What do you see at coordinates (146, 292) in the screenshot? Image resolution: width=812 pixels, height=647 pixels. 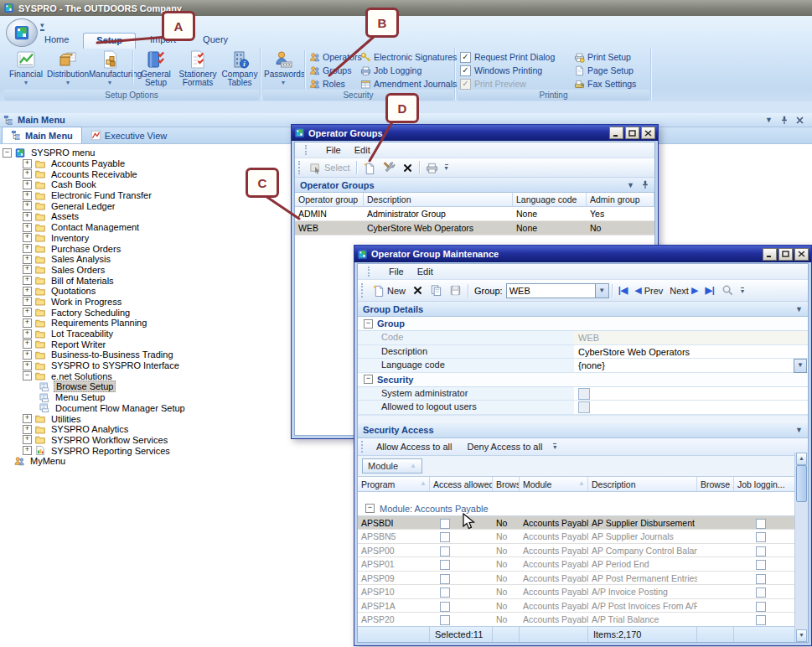 I see `tree-item: +Quotations` at bounding box center [146, 292].